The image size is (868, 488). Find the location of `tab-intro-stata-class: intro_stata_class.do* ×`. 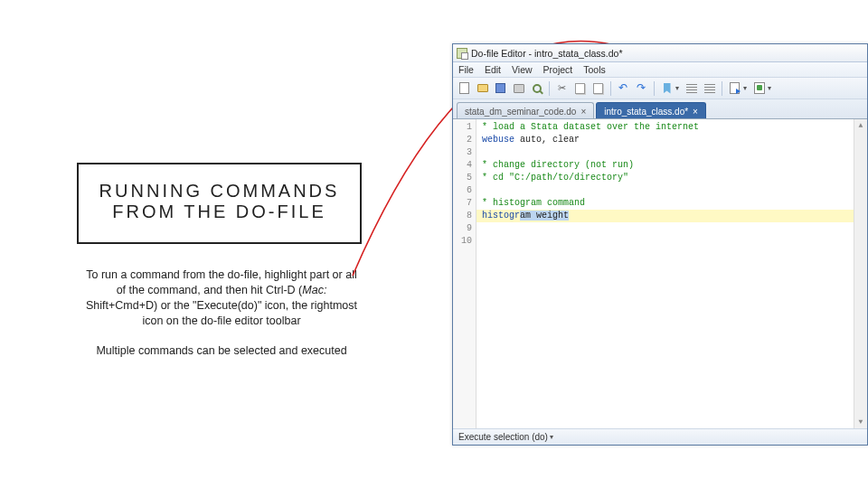

tab-intro-stata-class: intro_stata_class.do* × is located at coordinates (651, 110).